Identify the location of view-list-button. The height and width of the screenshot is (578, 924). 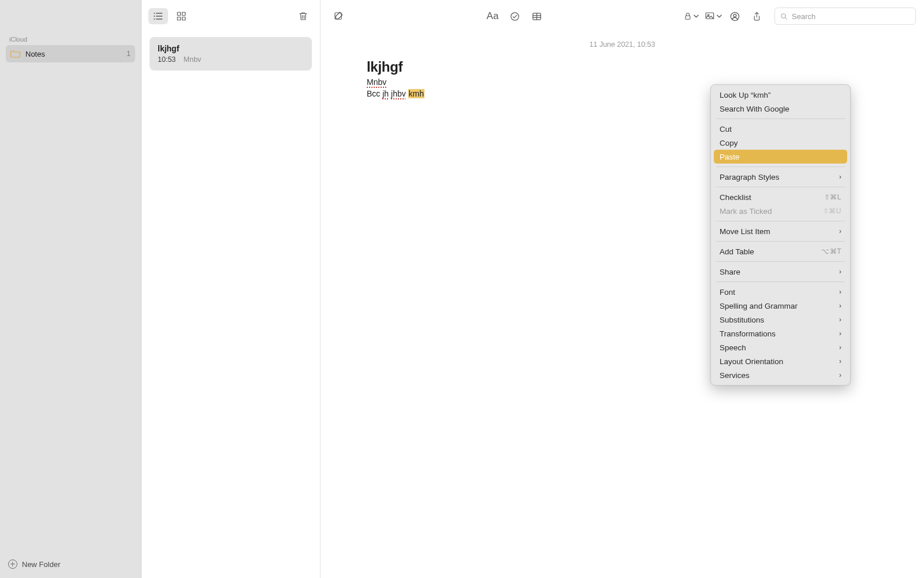
(158, 16).